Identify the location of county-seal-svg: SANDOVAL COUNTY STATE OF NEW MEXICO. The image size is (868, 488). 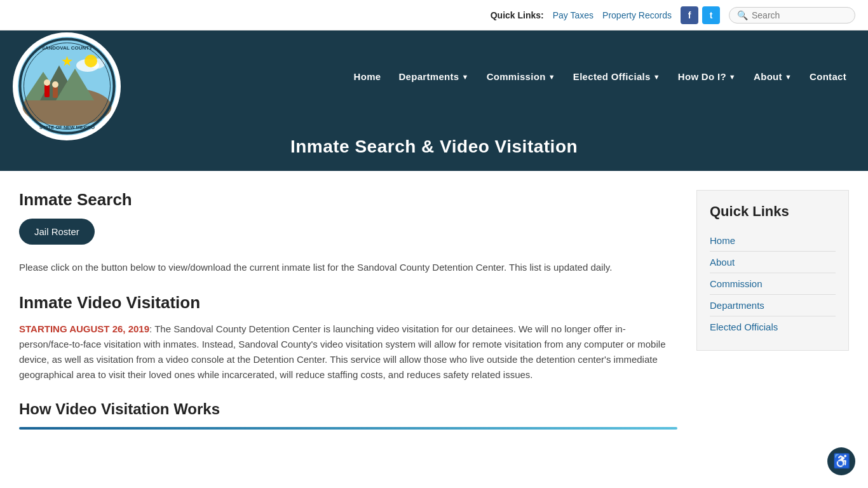
(67, 86).